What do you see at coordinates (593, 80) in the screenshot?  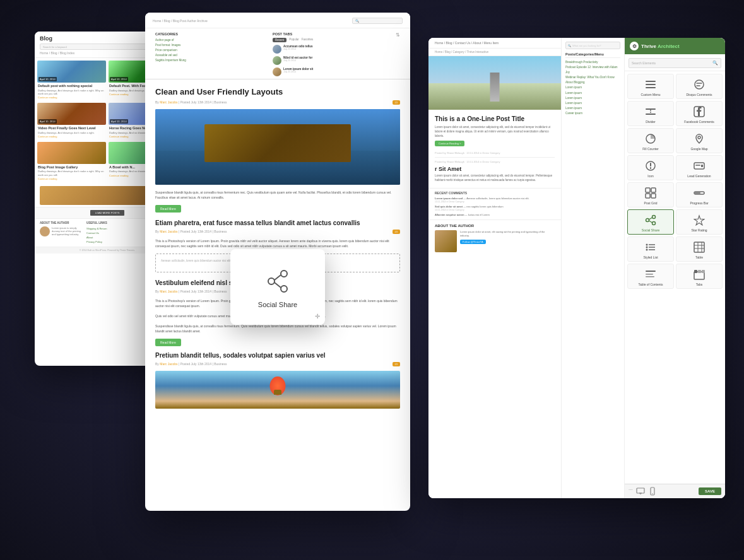 I see `posts-link: Webinar Replay: What You Don't Know Abou…` at bounding box center [593, 80].